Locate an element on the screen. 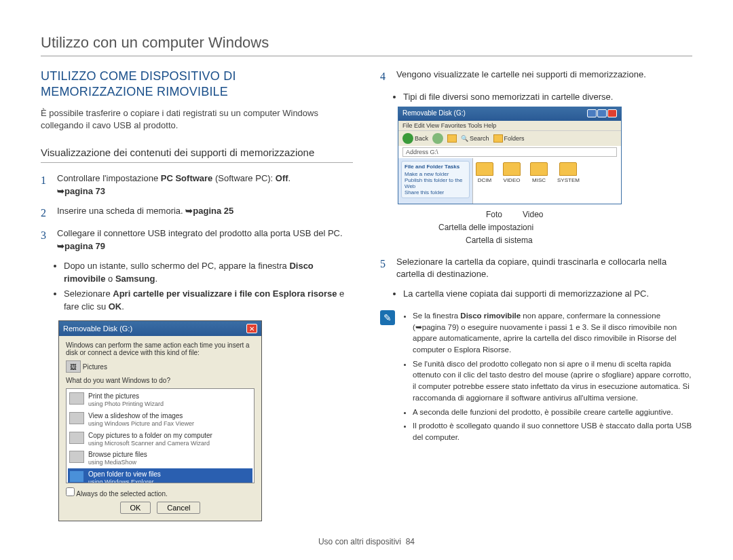 This screenshot has width=733, height=560. step-4: 4 Vengono visualizzate le cartelle nei s… is located at coordinates (536, 76).